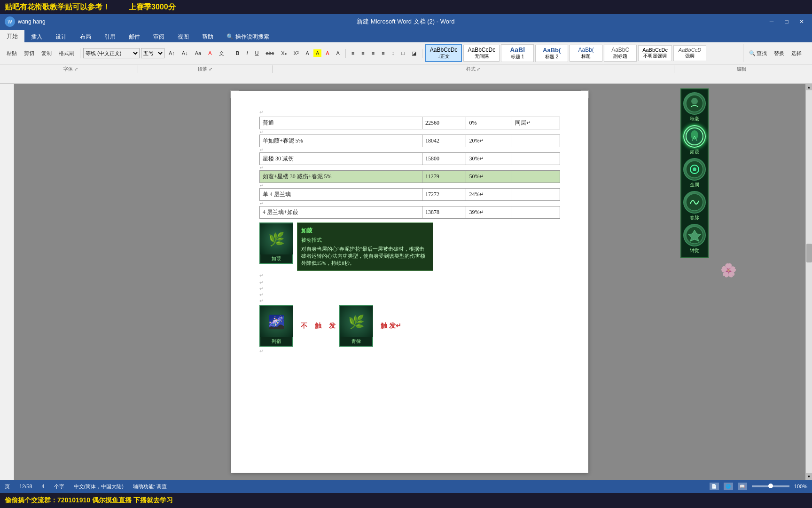 This screenshot has height=508, width=812. I want to click on ribbon-tabs: 开始 插入 设计 布局 引用 邮件 审阅 视图 帮助 🔍 操作说明搜索, so click(406, 36).